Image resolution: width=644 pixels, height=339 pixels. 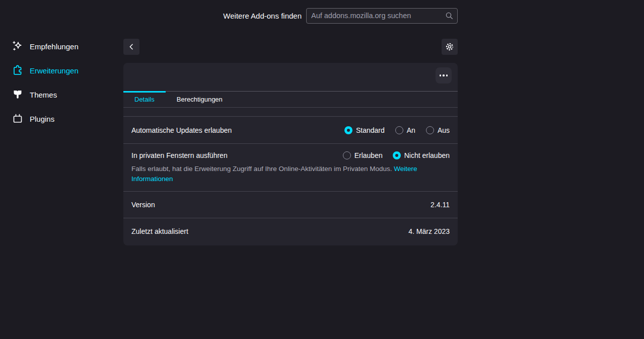 I want to click on radio-option-standard: Standard, so click(x=365, y=130).